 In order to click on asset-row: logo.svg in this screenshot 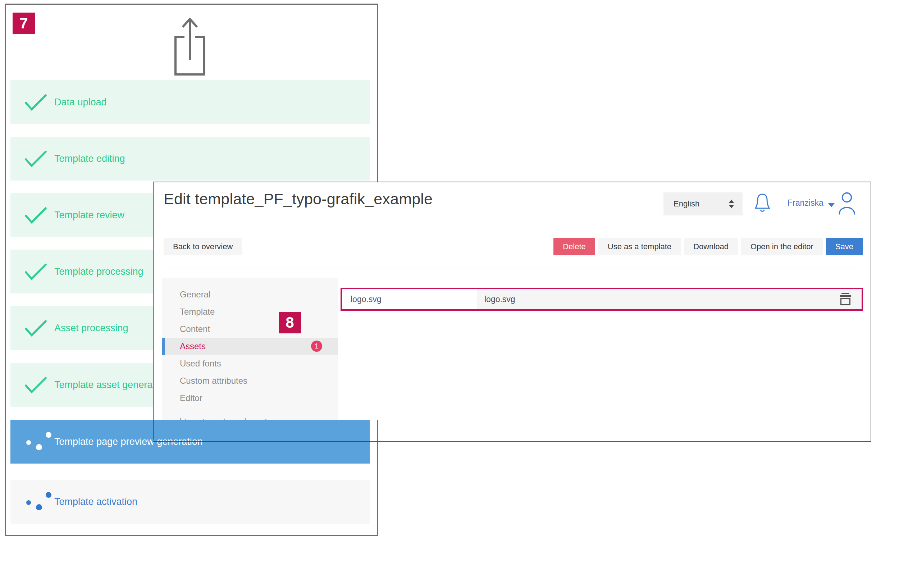, I will do `click(602, 299)`.